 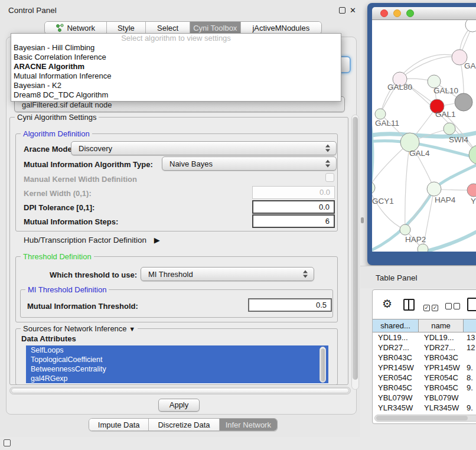 What do you see at coordinates (422, 418) in the screenshot?
I see `table-horizontal-scrollbar-thumb` at bounding box center [422, 418].